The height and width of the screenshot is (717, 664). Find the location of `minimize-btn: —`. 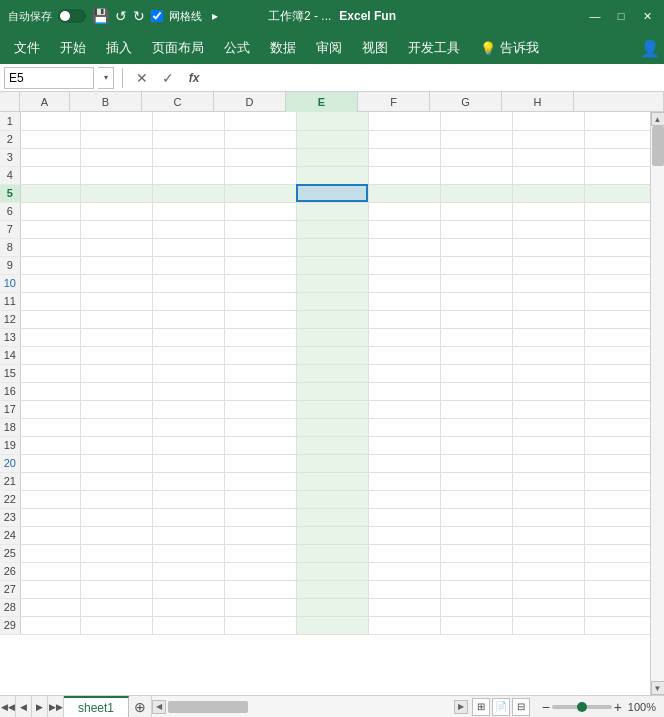

minimize-btn: — is located at coordinates (595, 16).